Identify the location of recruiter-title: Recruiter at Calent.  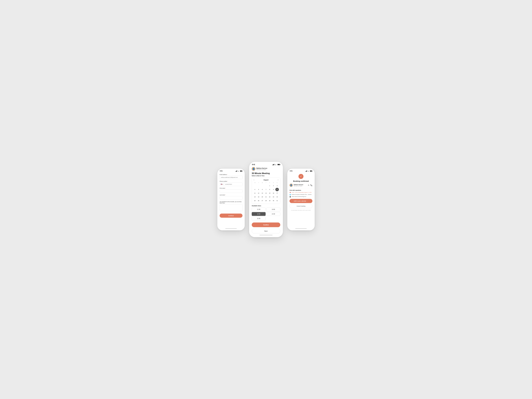
(262, 170).